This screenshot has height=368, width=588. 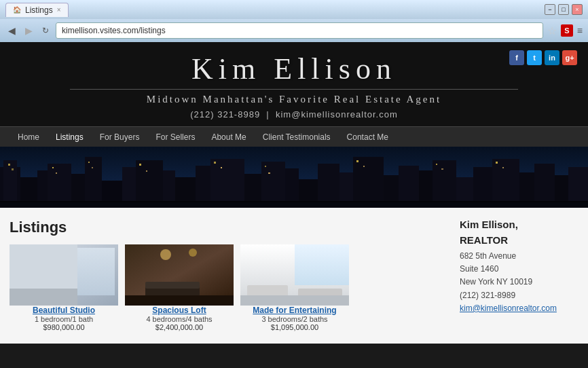 I want to click on browser-chrome: 🏠 Listings × − □ × ◀ ▶ ↻ ☆ S ≡, so click(x=294, y=21).